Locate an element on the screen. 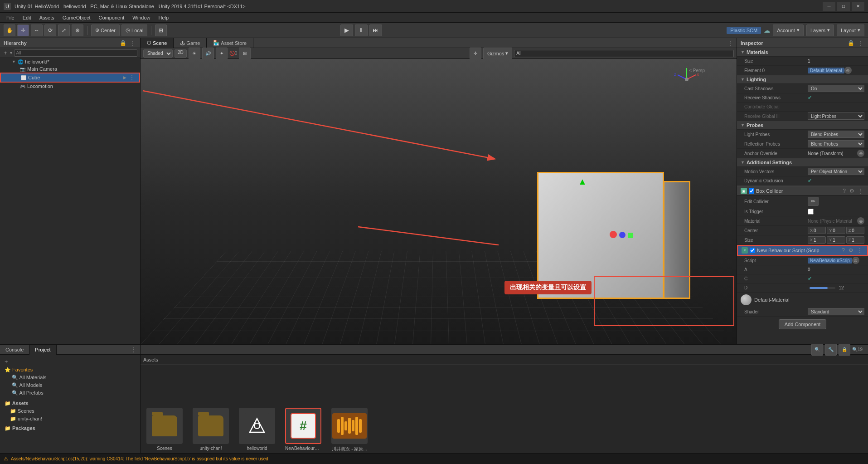 This screenshot has width=868, height=464. grid-btn: ⊞ is located at coordinates (245, 54).